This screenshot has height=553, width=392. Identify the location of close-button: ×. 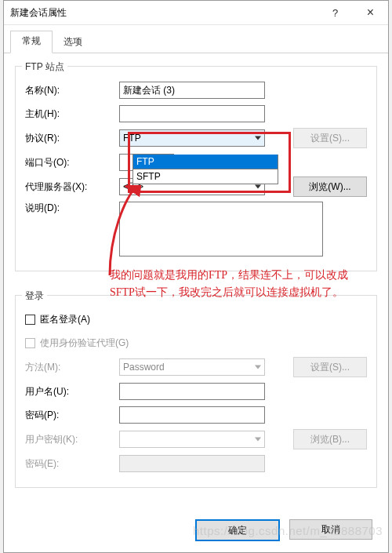
(370, 13).